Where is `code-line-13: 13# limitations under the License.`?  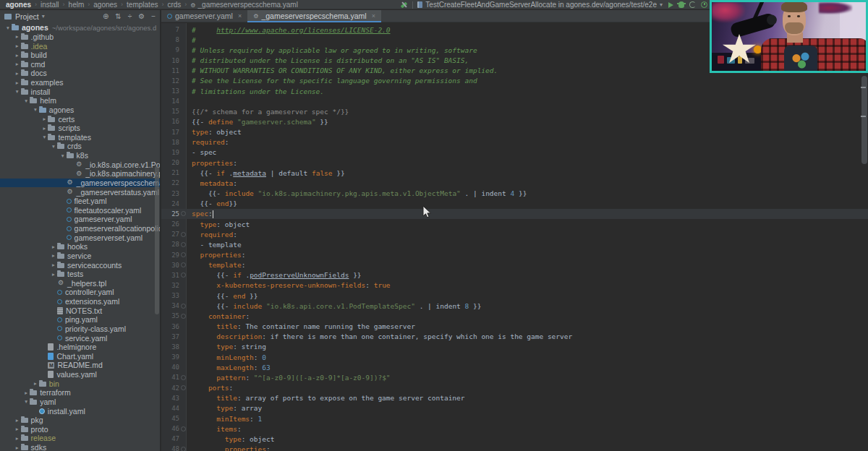 code-line-13: 13# limitations under the License. is located at coordinates (515, 91).